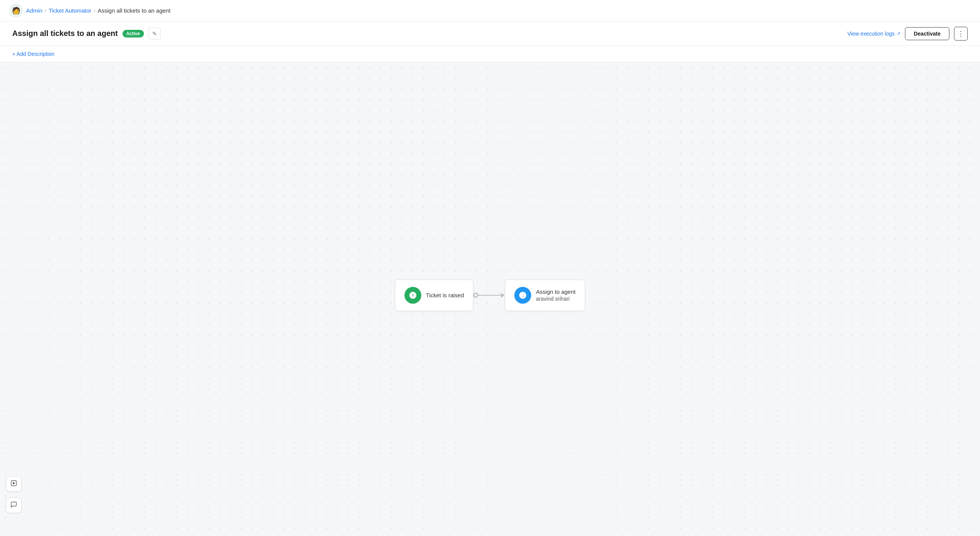  What do you see at coordinates (961, 34) in the screenshot?
I see `ellipsis-icon: ⋮` at bounding box center [961, 34].